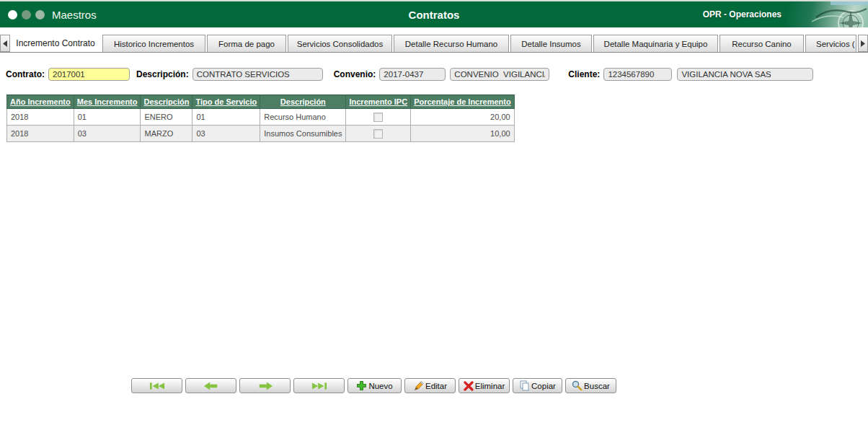 Image resolution: width=868 pixels, height=425 pixels. What do you see at coordinates (56, 43) in the screenshot?
I see `tab-incremento-contrato: Incremento Contrato` at bounding box center [56, 43].